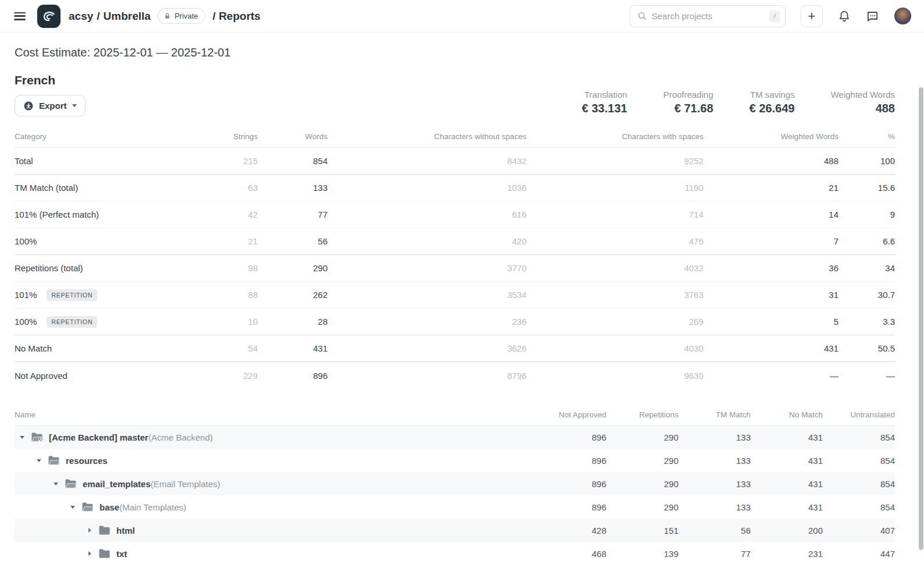  Describe the element at coordinates (20, 16) in the screenshot. I see `hamburger-menu-icon` at that location.